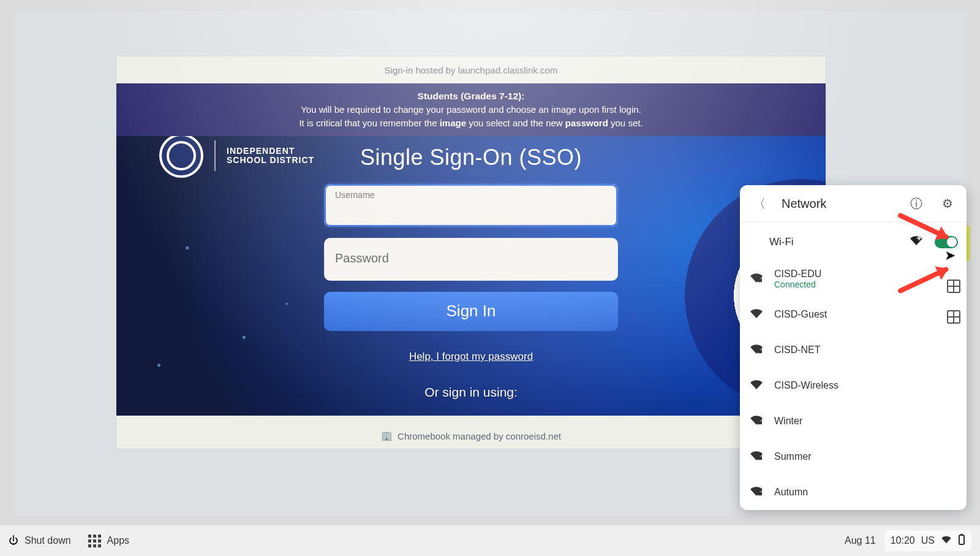 This screenshot has width=980, height=556. What do you see at coordinates (853, 350) in the screenshot?
I see `wifi-network-row: CISD-NET` at bounding box center [853, 350].